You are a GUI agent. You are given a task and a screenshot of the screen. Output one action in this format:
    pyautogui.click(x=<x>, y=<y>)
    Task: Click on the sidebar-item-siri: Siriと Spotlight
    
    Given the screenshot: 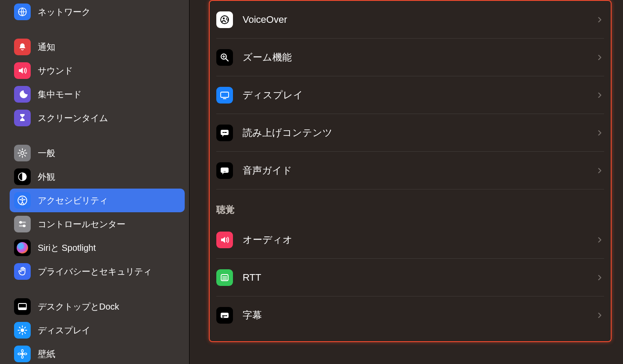 What is the action you would take?
    pyautogui.click(x=97, y=248)
    